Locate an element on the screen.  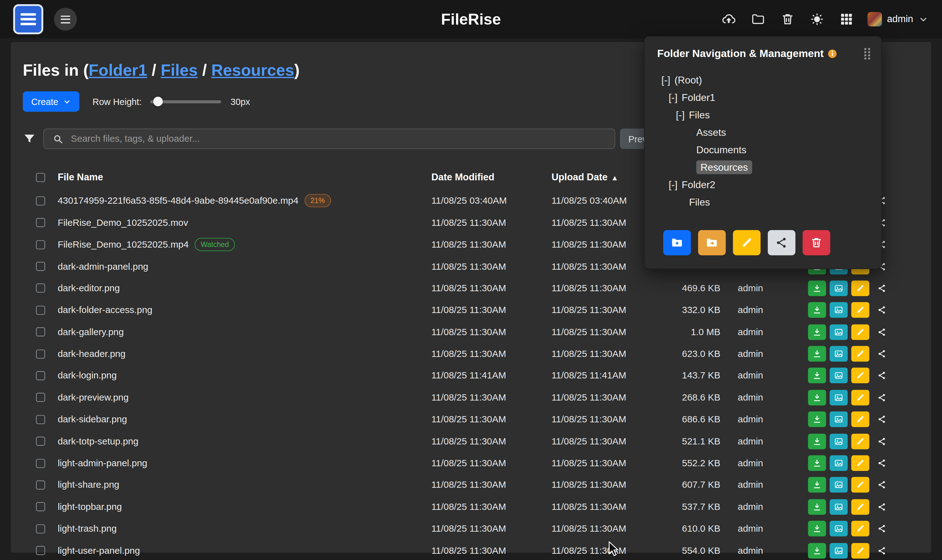
column-header-file-name: File Name is located at coordinates (245, 177).